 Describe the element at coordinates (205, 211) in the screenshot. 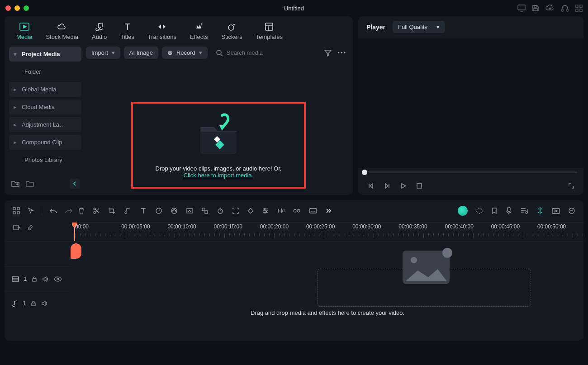

I see `mask-icon` at that location.